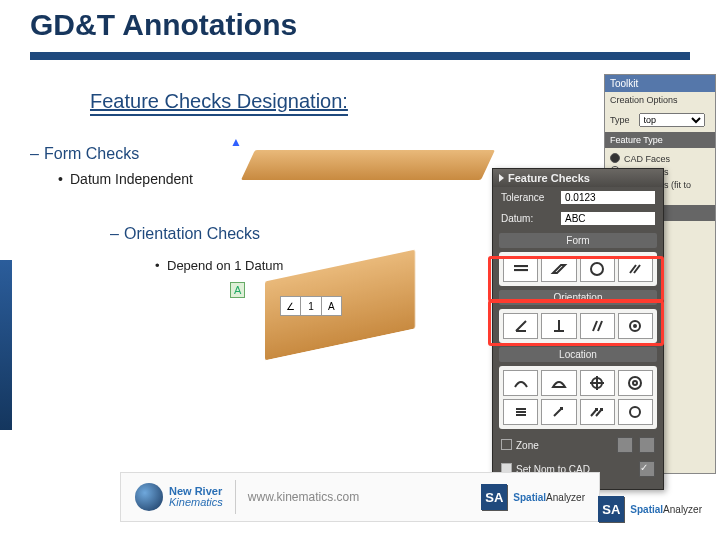 The width and height of the screenshot is (720, 540). What do you see at coordinates (650, 509) in the screenshot?
I see `spatial-analyzer-logo-corner: SA SpatialAnalyzer` at bounding box center [650, 509].